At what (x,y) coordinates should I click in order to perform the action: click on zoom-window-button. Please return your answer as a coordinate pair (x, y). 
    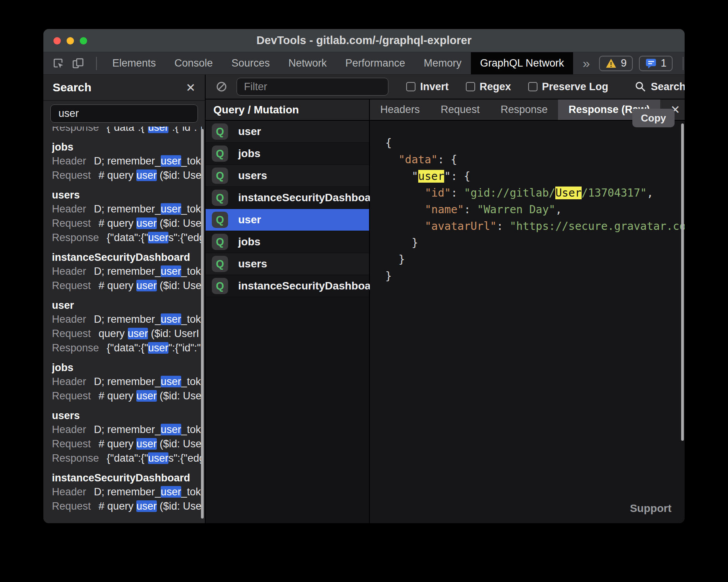
    Looking at the image, I should click on (84, 41).